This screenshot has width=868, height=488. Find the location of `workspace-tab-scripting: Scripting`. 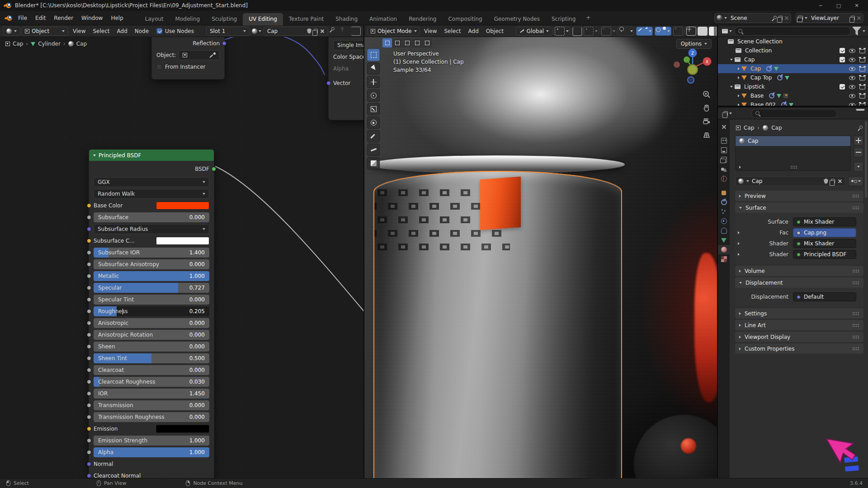

workspace-tab-scripting: Scripting is located at coordinates (563, 19).